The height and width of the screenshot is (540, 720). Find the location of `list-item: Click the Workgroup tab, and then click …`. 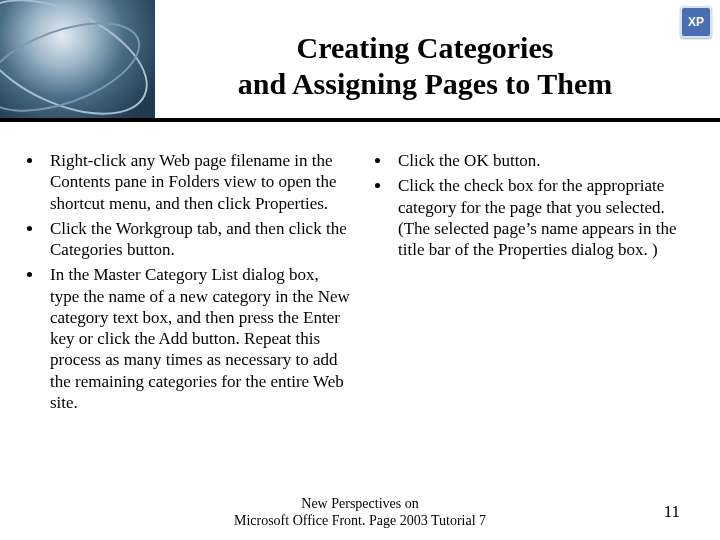

list-item: Click the Workgroup tab, and then click … is located at coordinates (197, 240).